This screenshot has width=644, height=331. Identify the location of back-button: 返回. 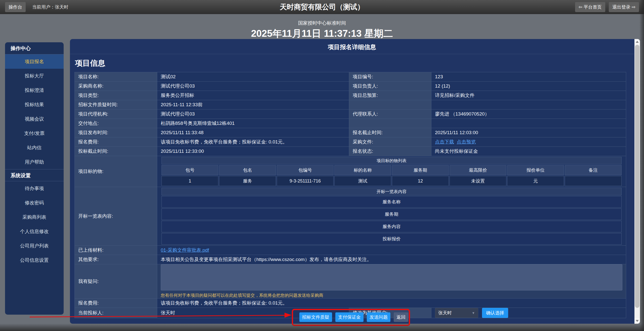
(401, 317).